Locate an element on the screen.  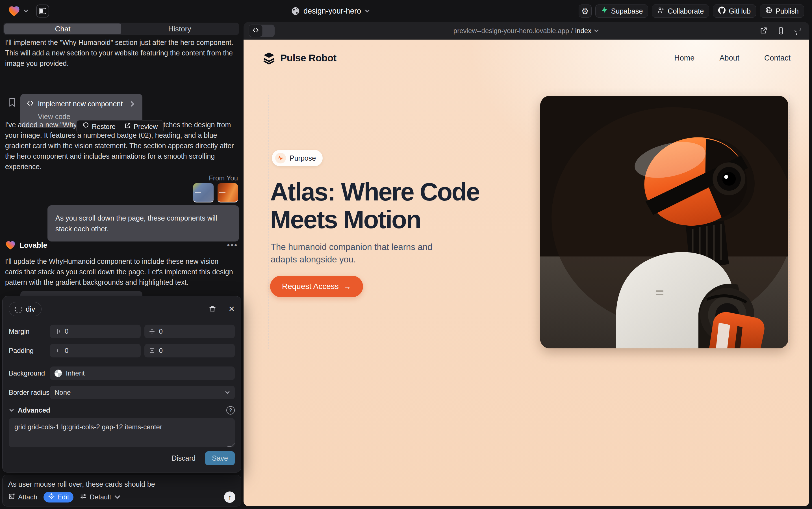
supabase-bolt-icon is located at coordinates (604, 11).